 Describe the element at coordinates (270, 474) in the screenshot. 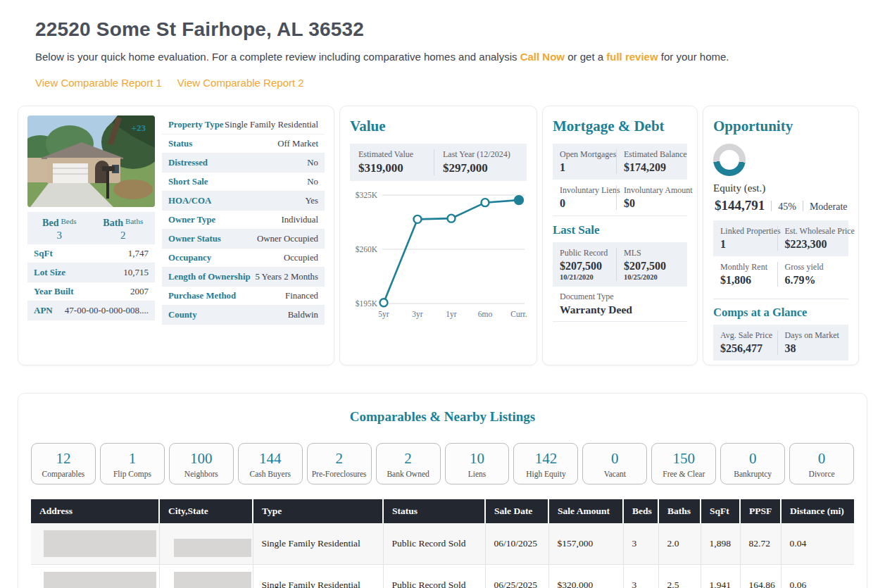

I see `stat-box-label: Cash Buyers` at that location.